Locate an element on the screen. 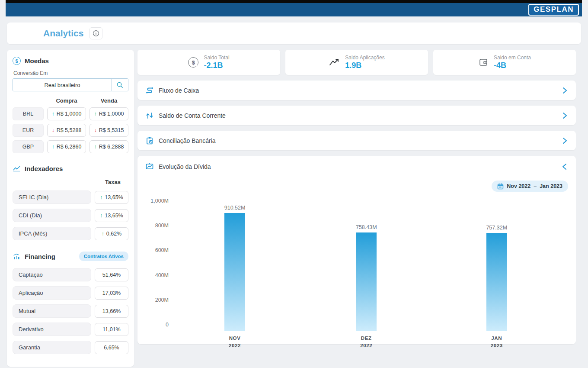 Image resolution: width=588 pixels, height=368 pixels. financing-section: Financing Contratos Ativos Captação 51,6… is located at coordinates (70, 303).